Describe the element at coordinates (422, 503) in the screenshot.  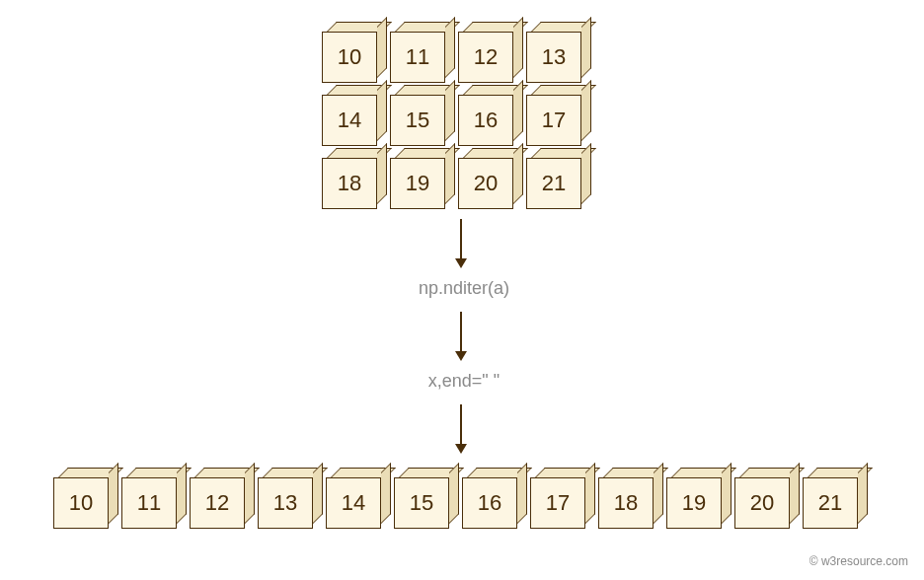
I see `flat-cell-value: 15` at that location.